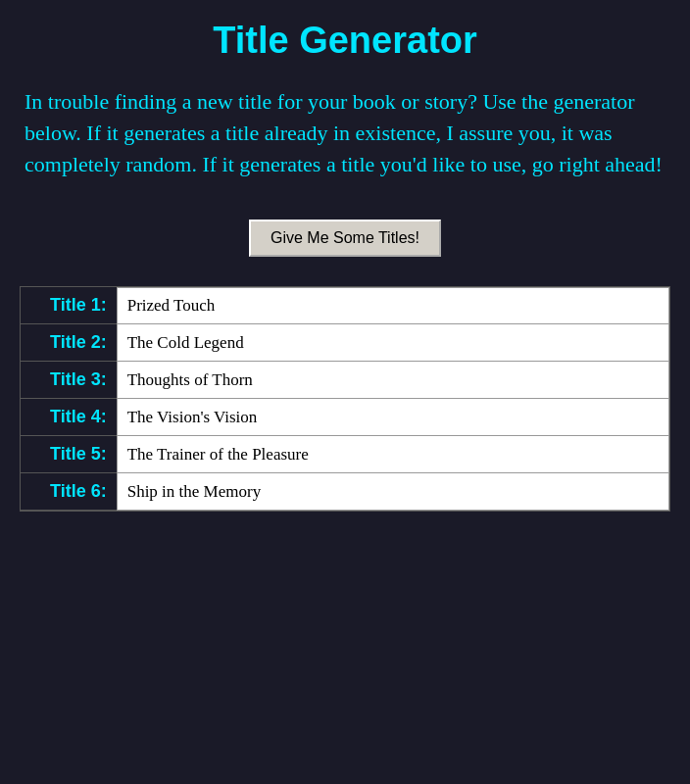 Image resolution: width=690 pixels, height=784 pixels. What do you see at coordinates (392, 417) in the screenshot?
I see `title-value-4: The Vision's Vision` at bounding box center [392, 417].